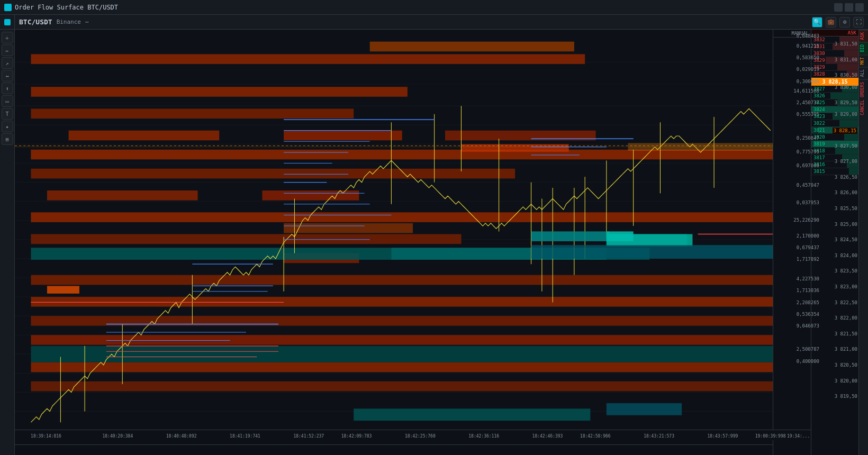 The image size is (868, 455). What do you see at coordinates (835, 110) in the screenshot?
I see `ob-bid-row: 3824` at bounding box center [835, 110].